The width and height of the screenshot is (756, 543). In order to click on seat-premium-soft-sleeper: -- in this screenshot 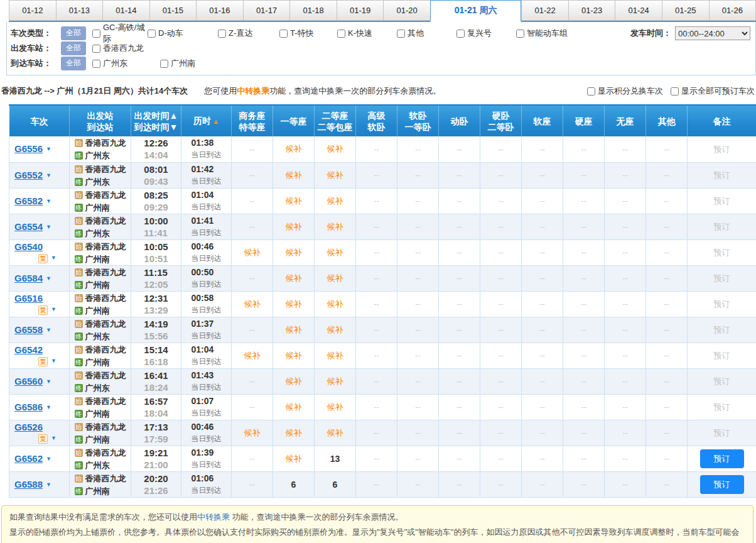, I will do `click(377, 175)`.